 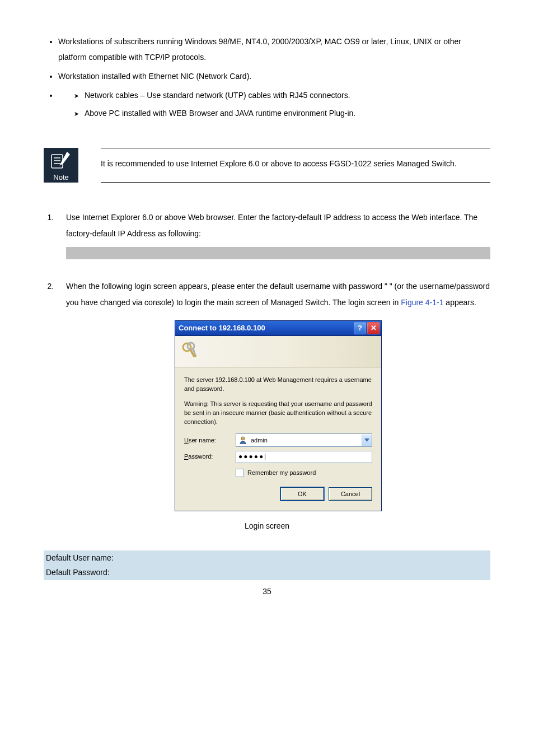 What do you see at coordinates (460, 302) in the screenshot?
I see `step-text: appears.` at bounding box center [460, 302].